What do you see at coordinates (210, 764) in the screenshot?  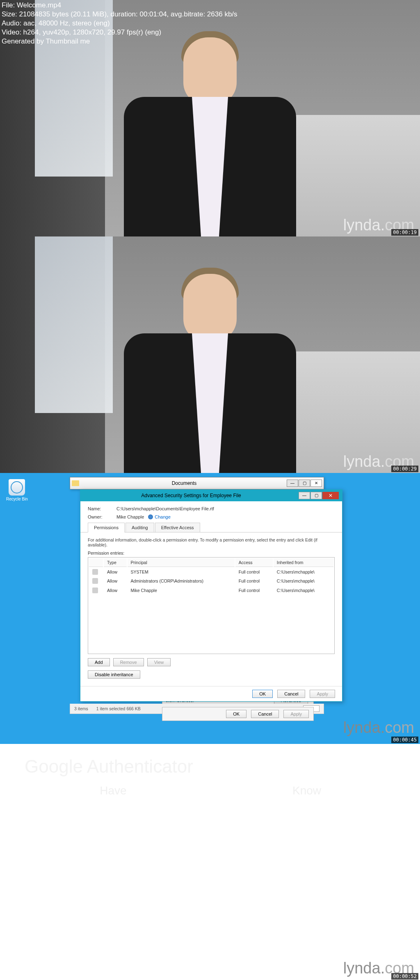 I see `slide-title: Google Authenticator` at bounding box center [210, 764].